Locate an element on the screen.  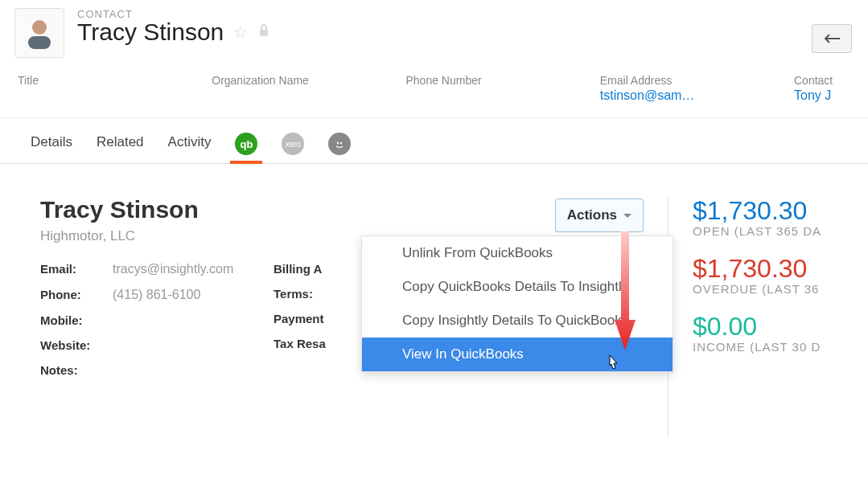
meta-row: Title Organization Name Phone Number Ema… is located at coordinates (434, 88).